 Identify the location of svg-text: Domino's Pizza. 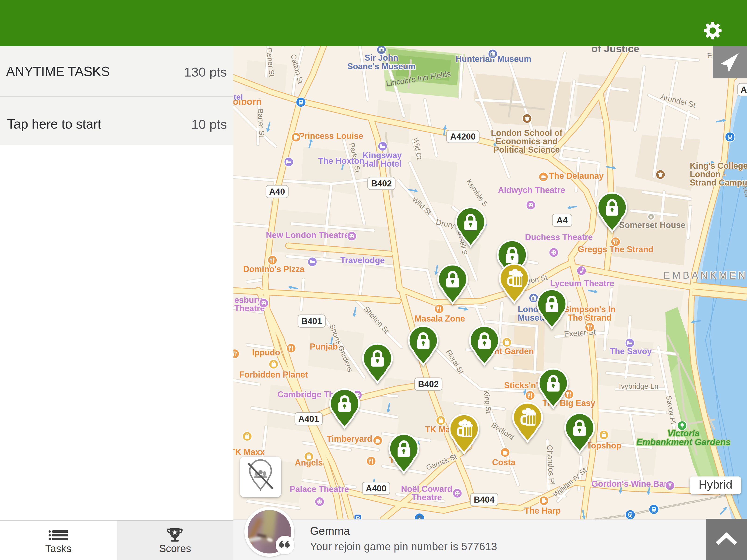
(274, 269).